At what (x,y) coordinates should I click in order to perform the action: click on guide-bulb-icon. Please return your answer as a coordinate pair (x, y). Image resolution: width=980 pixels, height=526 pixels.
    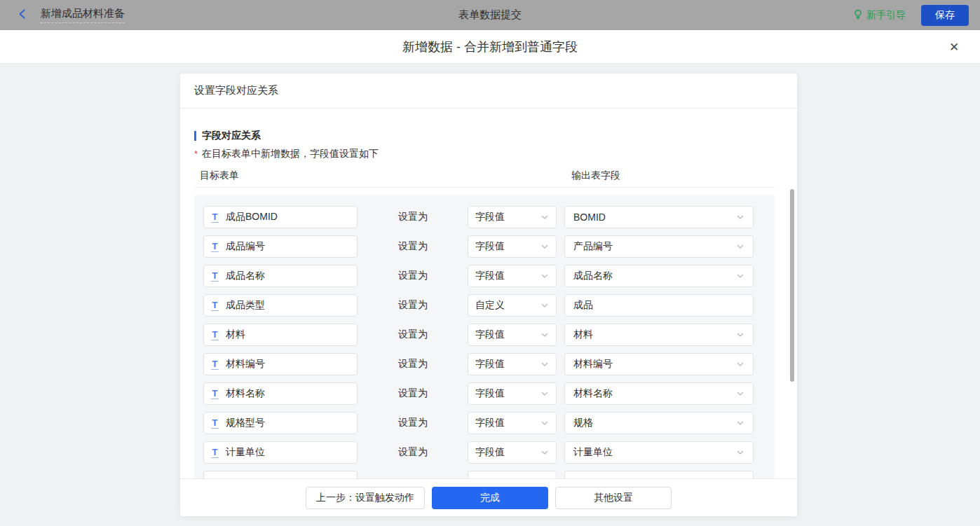
    Looking at the image, I should click on (858, 15).